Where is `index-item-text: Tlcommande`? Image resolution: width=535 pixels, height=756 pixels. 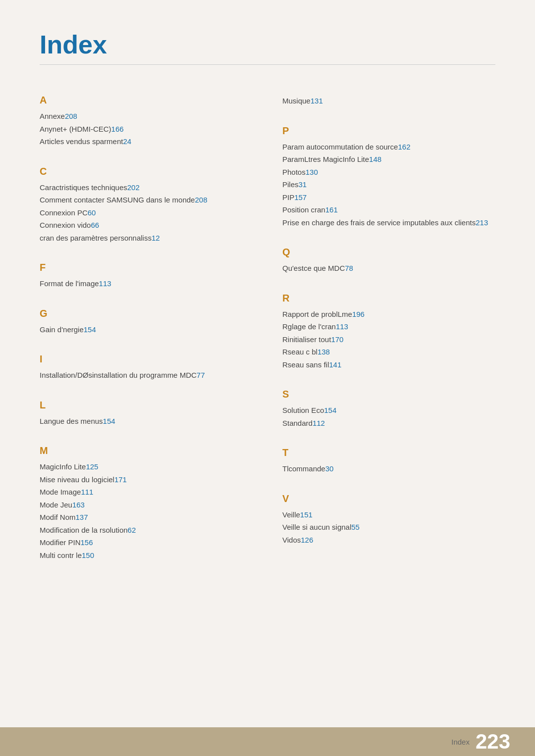
index-item-text: Tlcommande is located at coordinates (304, 468).